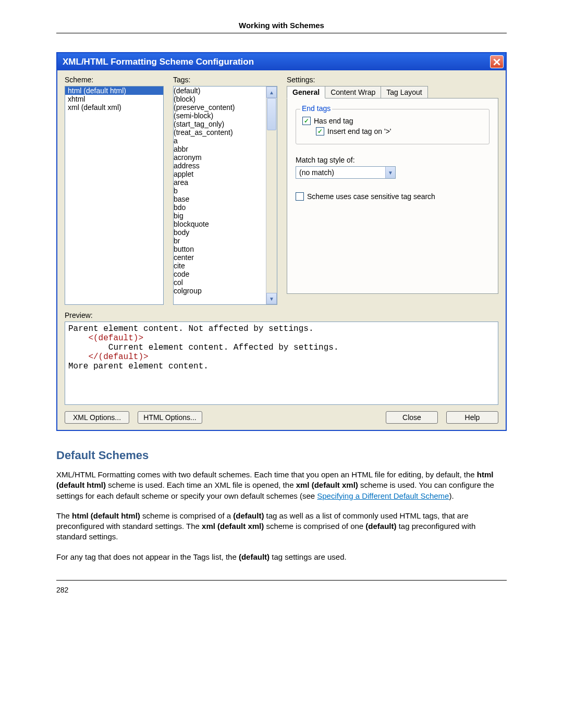 Image resolution: width=563 pixels, height=728 pixels. Describe the element at coordinates (114, 195) in the screenshot. I see `scheme-listbox: html (default html) xhtml xml (default x…` at that location.